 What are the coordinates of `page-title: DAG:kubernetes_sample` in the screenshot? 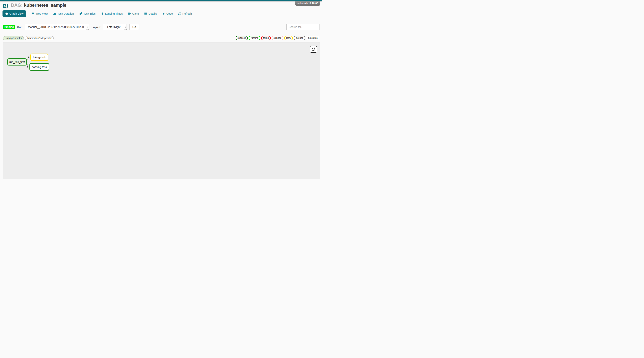 It's located at (38, 5).